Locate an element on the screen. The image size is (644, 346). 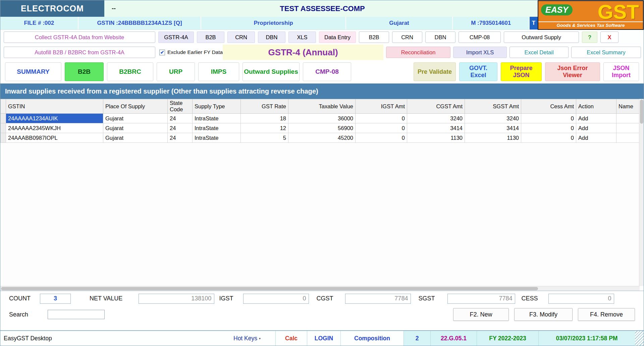
data-entry-b2b-button: B2B is located at coordinates (374, 37).